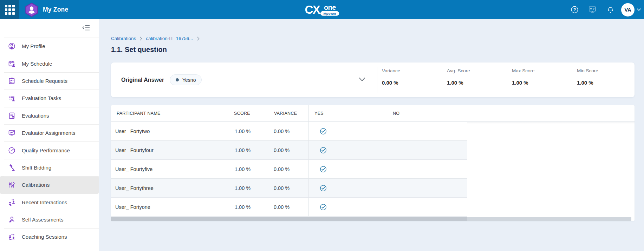 The width and height of the screenshot is (644, 251). What do you see at coordinates (49, 63) in the screenshot?
I see `sidebar-item-my-schedule: My Schedule` at bounding box center [49, 63].